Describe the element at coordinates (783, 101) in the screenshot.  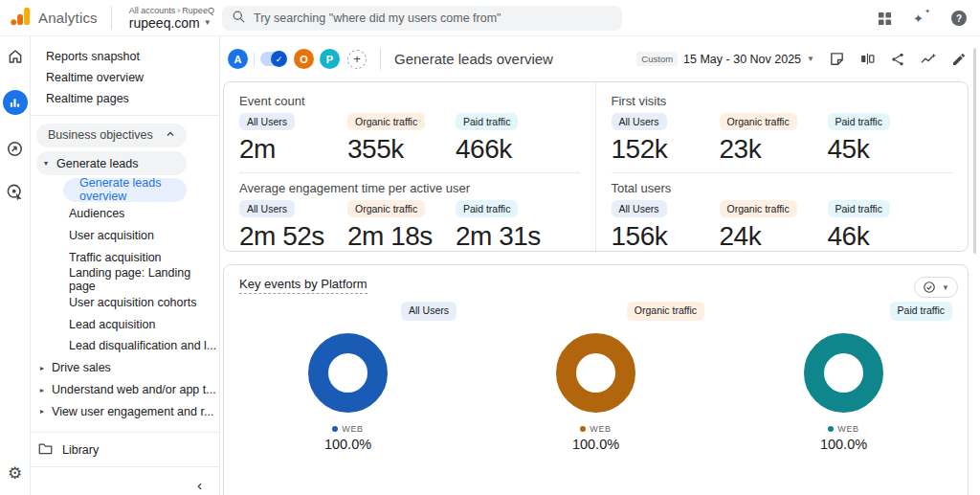
I see `metric-title: First visits` at that location.